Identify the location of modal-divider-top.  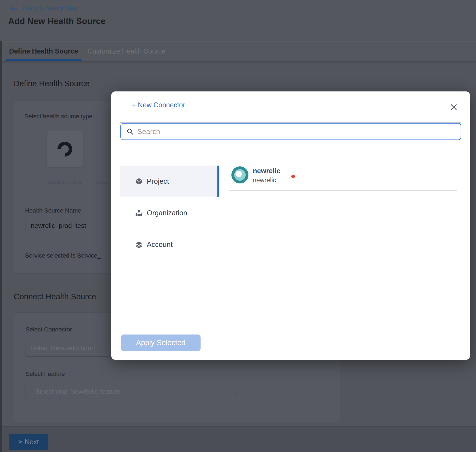
(291, 159).